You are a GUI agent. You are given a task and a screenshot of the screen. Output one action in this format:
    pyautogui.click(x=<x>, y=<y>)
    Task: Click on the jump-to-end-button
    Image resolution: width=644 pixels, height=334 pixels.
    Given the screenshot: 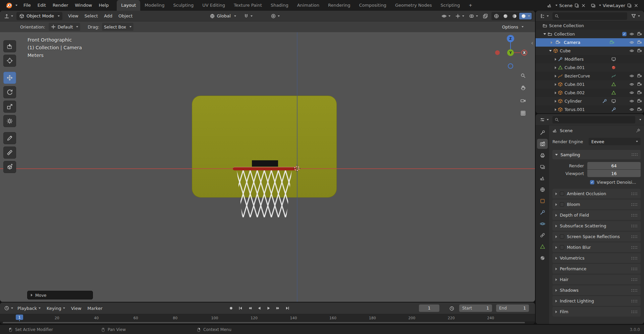 What is the action you would take?
    pyautogui.click(x=287, y=308)
    